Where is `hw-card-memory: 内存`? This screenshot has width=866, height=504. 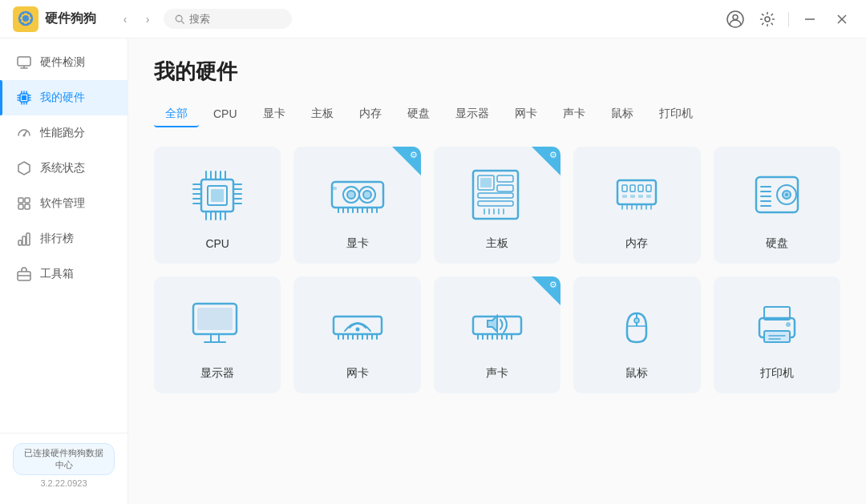
hw-card-memory: 内存 is located at coordinates (637, 205).